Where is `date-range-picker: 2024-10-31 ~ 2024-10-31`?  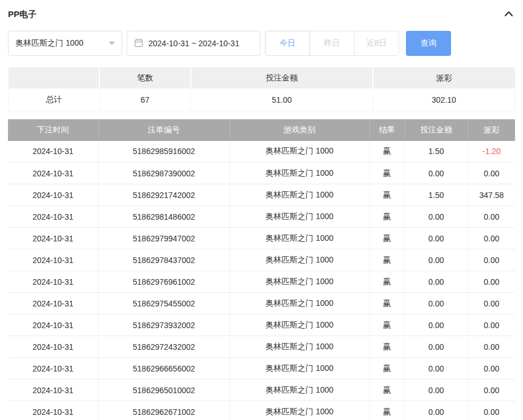 date-range-picker: 2024-10-31 ~ 2024-10-31 is located at coordinates (194, 43).